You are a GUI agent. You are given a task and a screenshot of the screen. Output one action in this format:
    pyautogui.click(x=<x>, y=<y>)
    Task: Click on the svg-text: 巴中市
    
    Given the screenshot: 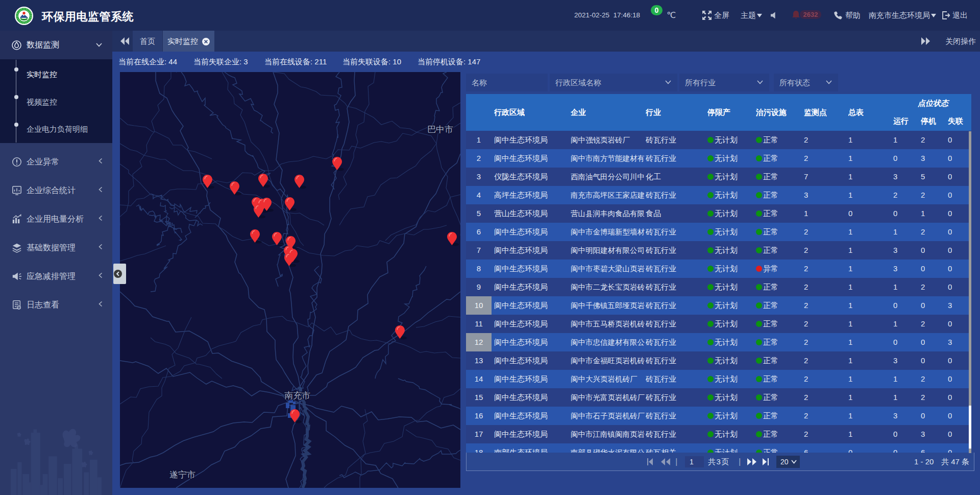 What is the action you would take?
    pyautogui.click(x=440, y=130)
    